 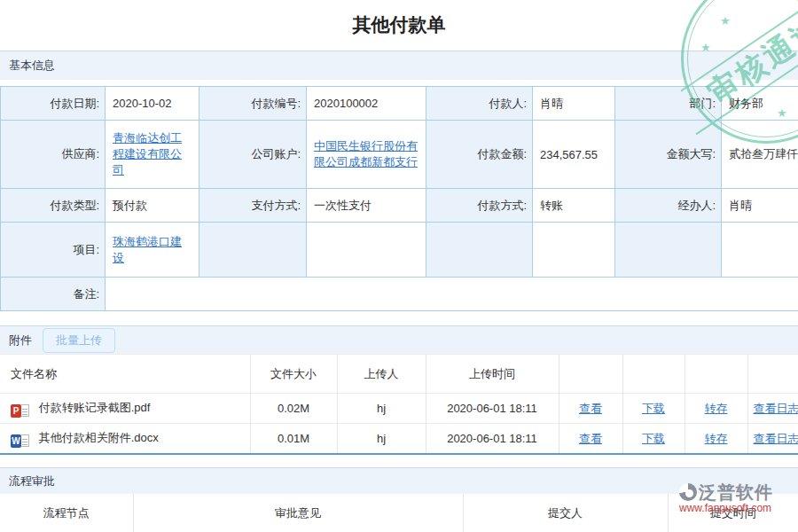 I want to click on company-account-link: 中国民生银行股份有限公司成都新都支行, so click(x=365, y=154).